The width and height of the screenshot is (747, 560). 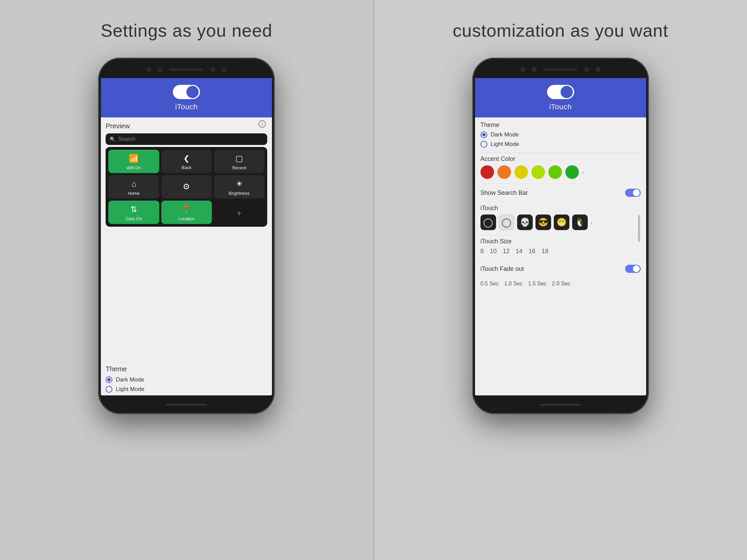 I want to click on search-bar-toggle, so click(x=633, y=193).